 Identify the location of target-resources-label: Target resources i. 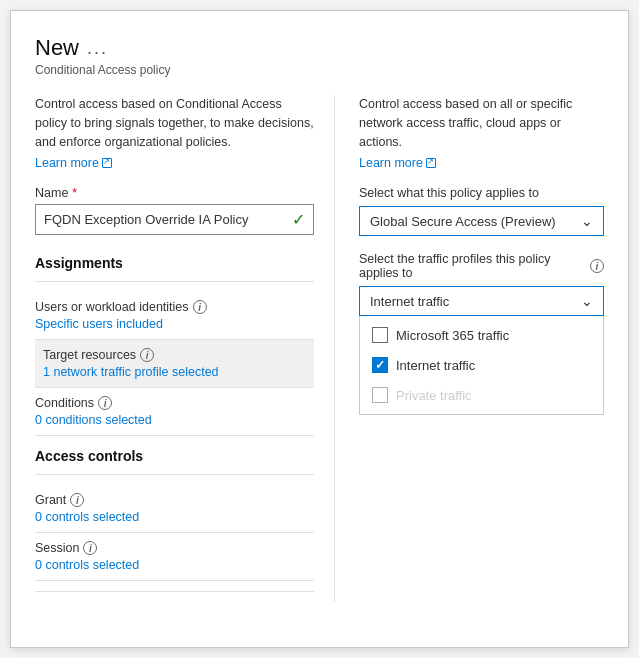
(174, 355).